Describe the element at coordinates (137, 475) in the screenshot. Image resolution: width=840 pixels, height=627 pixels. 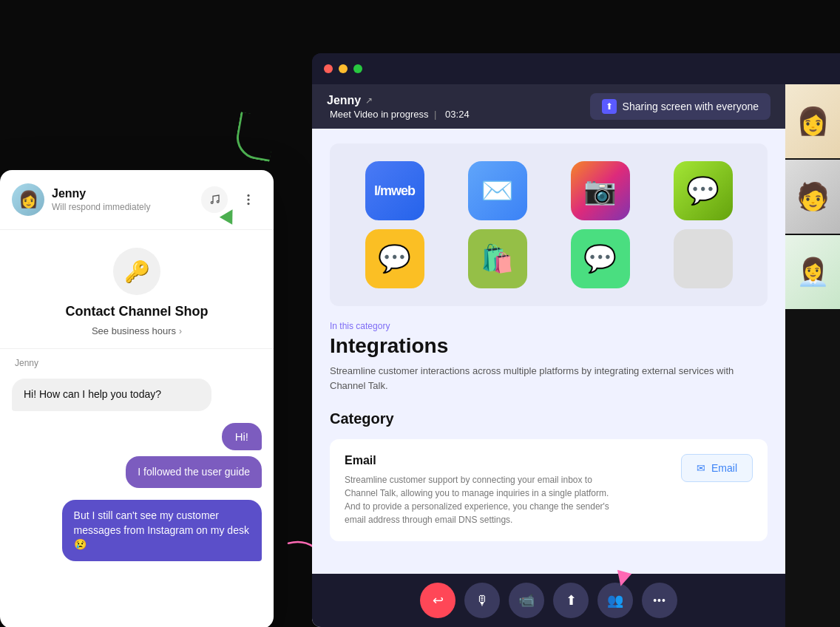
I see `user-message-guide: I followed the user guide` at that location.